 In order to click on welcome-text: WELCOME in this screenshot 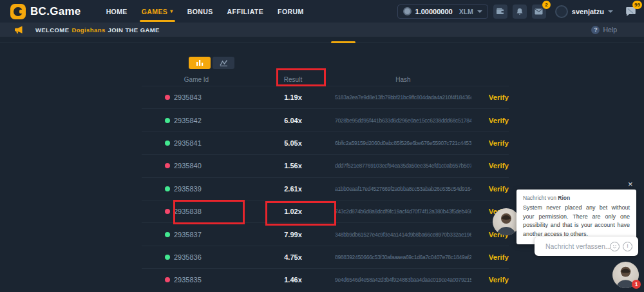, I will do `click(52, 30)`.